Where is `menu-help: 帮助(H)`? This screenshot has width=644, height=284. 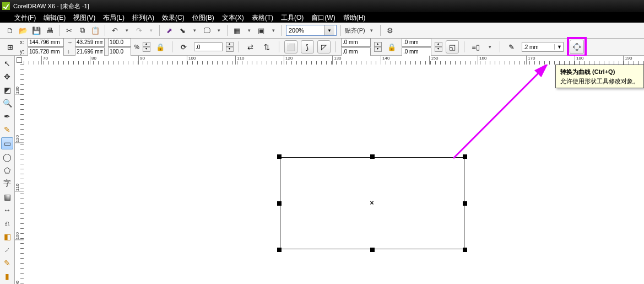 menu-help: 帮助(H) is located at coordinates (355, 18).